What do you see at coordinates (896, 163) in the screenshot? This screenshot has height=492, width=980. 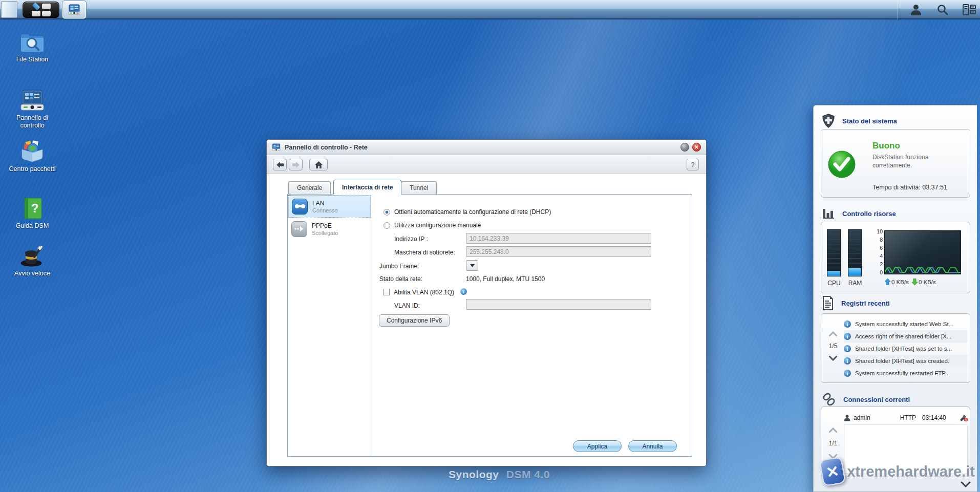 I see `system-status-card: Buono DiskStation funziona correttamente…` at bounding box center [896, 163].